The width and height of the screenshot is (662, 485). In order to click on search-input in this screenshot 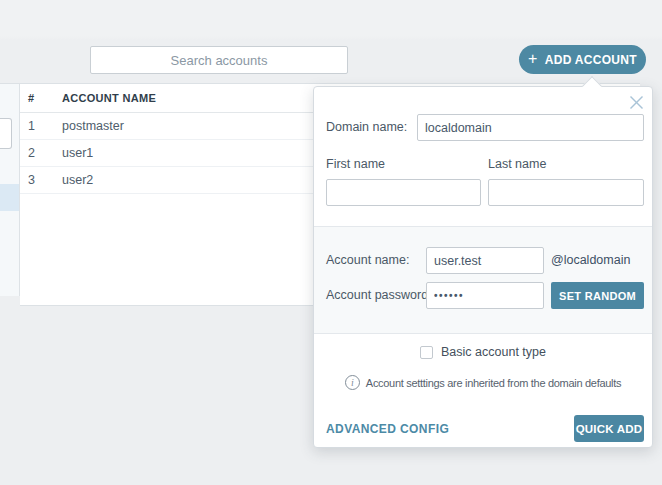, I will do `click(219, 60)`.